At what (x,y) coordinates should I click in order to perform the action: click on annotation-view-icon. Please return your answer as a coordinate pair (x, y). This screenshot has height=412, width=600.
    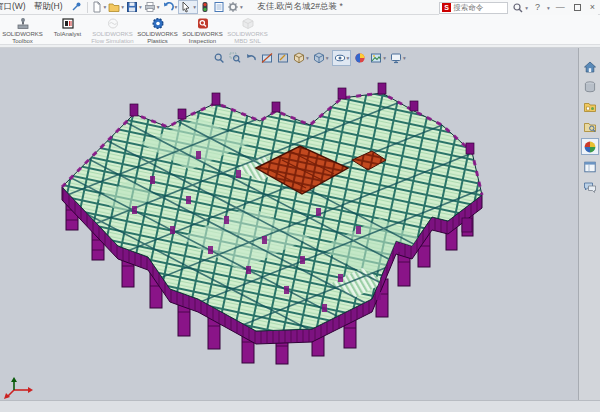
    Looking at the image, I should click on (283, 58).